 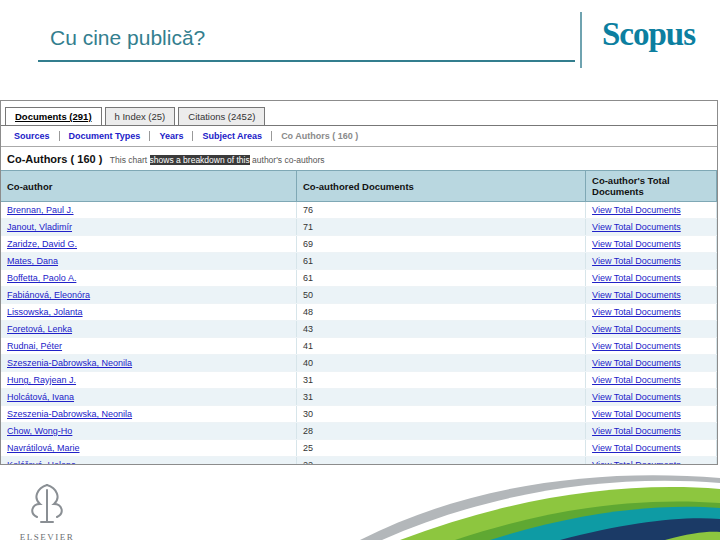 What do you see at coordinates (442, 186) in the screenshot?
I see `col-header-coauthored-documents: Co-authored Documents` at bounding box center [442, 186].